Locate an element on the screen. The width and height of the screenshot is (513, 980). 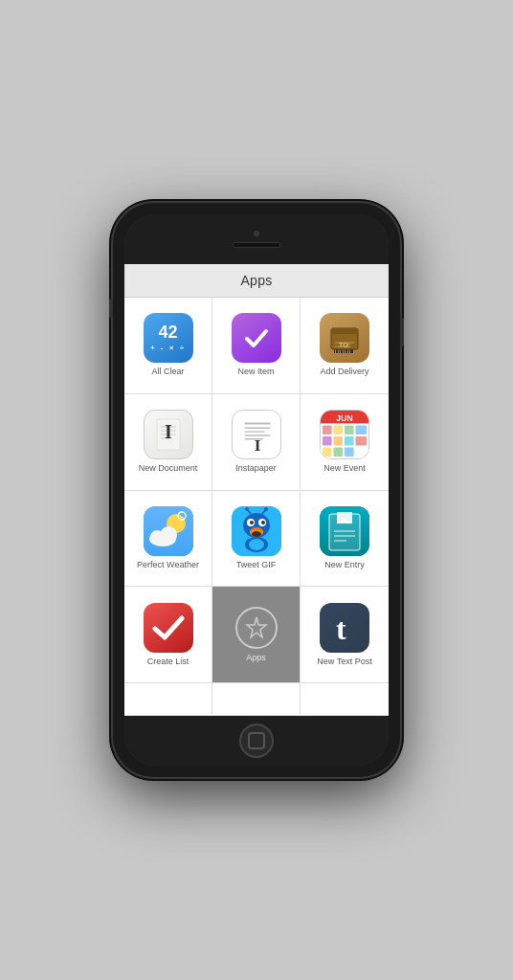
app-cell-instapaper: I Instapaper is located at coordinates (256, 442).